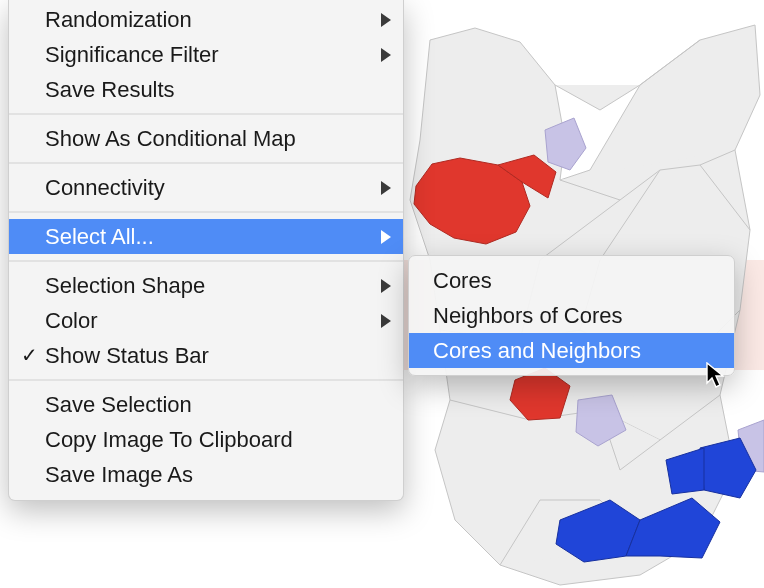  What do you see at coordinates (206, 404) in the screenshot?
I see `menu-item-save-selection: Save Selection` at bounding box center [206, 404].